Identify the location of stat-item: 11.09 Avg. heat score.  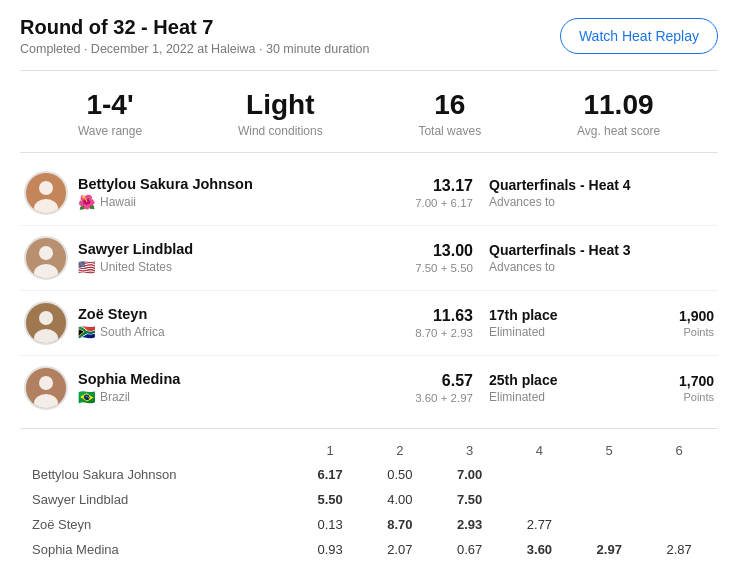
(618, 114).